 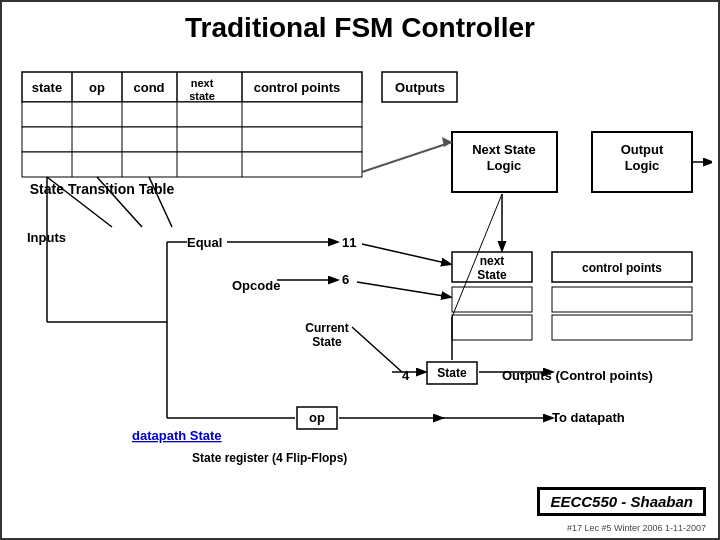 What do you see at coordinates (622, 268) in the screenshot?
I see `control-points-lower: control points` at bounding box center [622, 268].